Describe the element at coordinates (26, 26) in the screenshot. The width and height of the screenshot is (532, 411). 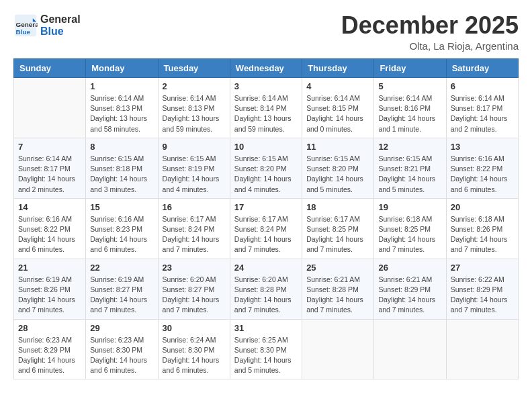
I see `logo-icon: General Blue` at that location.